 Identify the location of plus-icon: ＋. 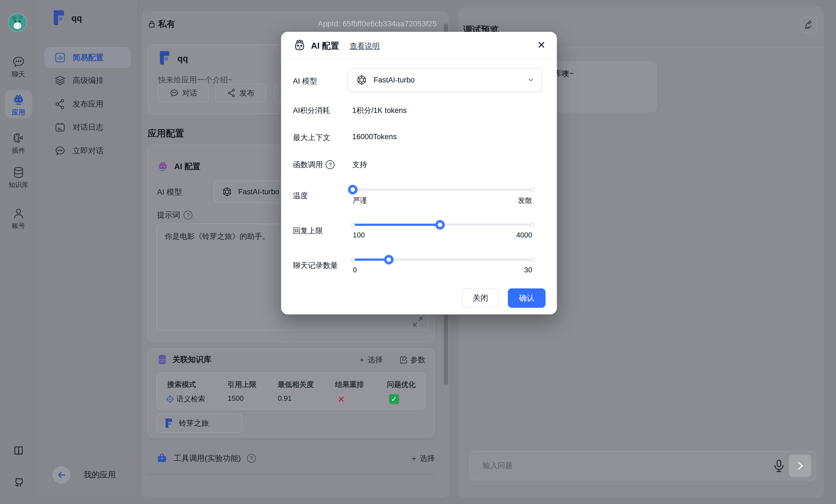
(362, 360).